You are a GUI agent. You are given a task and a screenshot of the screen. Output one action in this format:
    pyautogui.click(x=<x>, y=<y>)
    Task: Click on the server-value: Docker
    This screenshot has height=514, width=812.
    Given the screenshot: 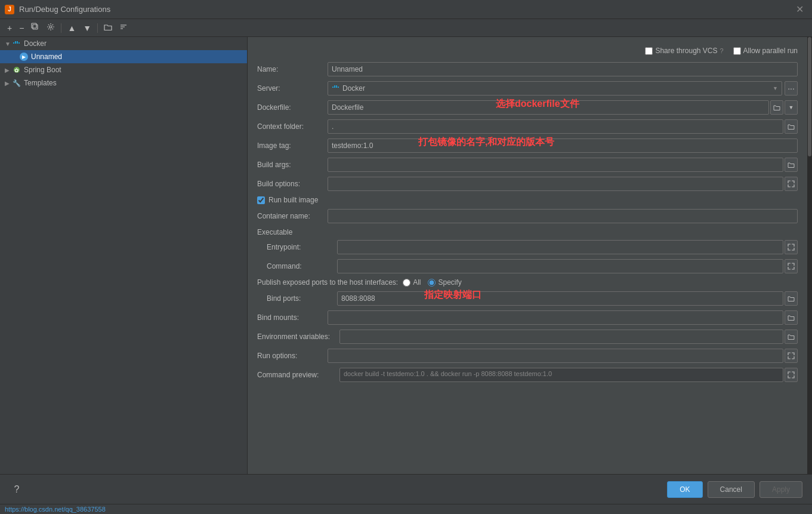 What is the action you would take?
    pyautogui.click(x=354, y=88)
    